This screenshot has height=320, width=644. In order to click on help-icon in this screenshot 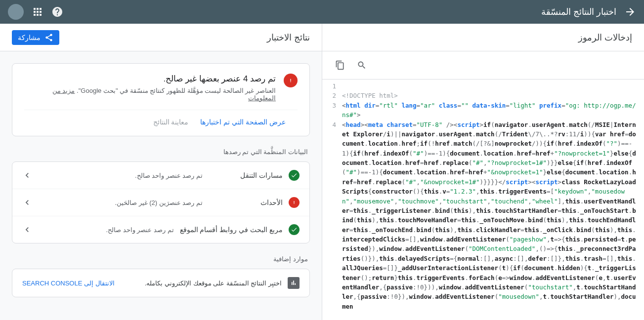, I will do `click(57, 12)`.